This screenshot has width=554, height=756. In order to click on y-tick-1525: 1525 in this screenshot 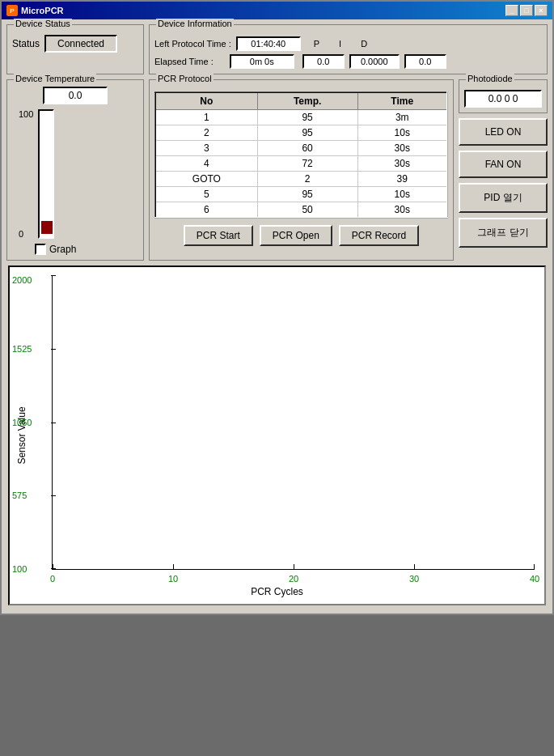, I will do `click(22, 349)`.